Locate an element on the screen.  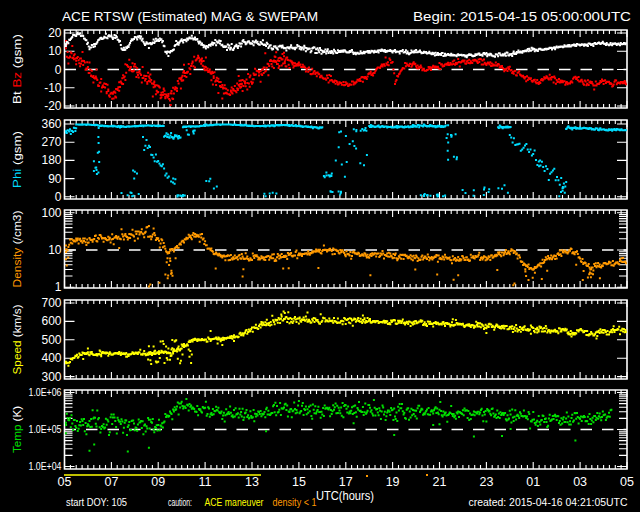
svg-text: 20 is located at coordinates (55, 33).